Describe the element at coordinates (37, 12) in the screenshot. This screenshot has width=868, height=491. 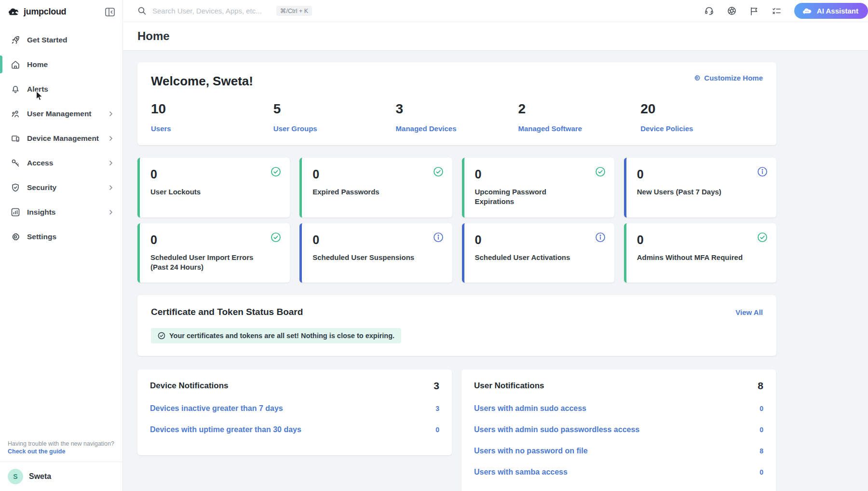
I see `jumpcloud-logo: jumpcloud` at that location.